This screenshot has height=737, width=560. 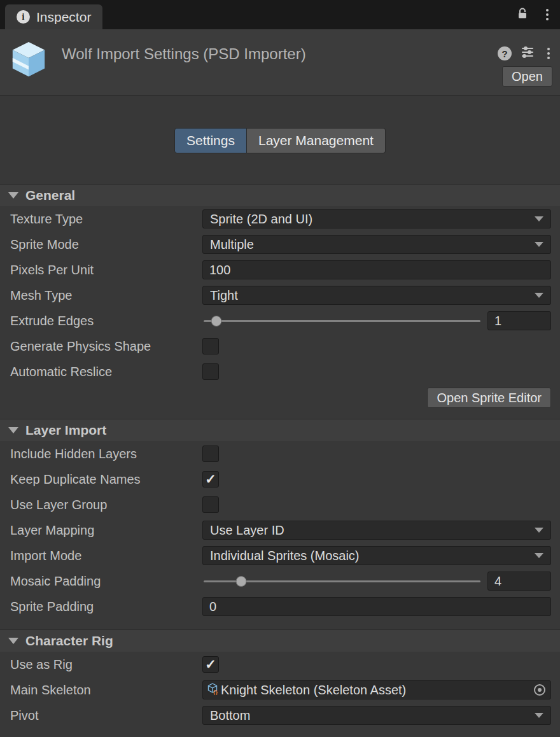 What do you see at coordinates (211, 505) in the screenshot?
I see `use-layer-group-checkbox` at bounding box center [211, 505].